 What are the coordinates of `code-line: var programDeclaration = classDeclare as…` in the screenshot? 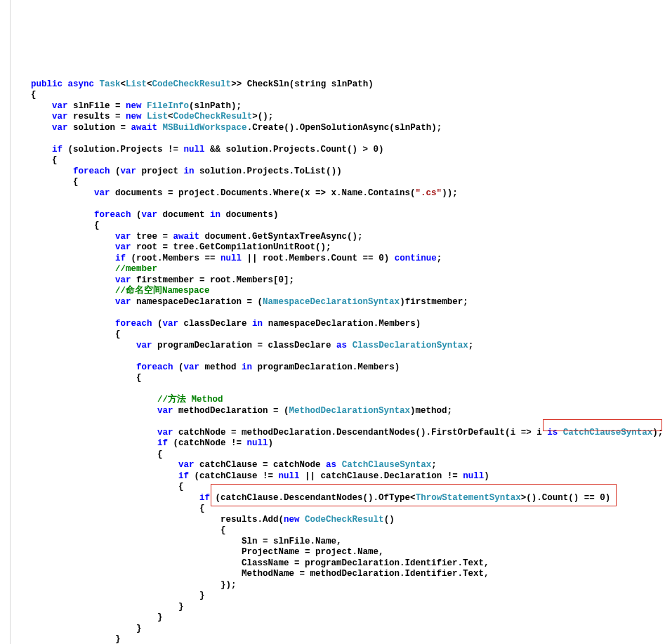 It's located at (252, 346).